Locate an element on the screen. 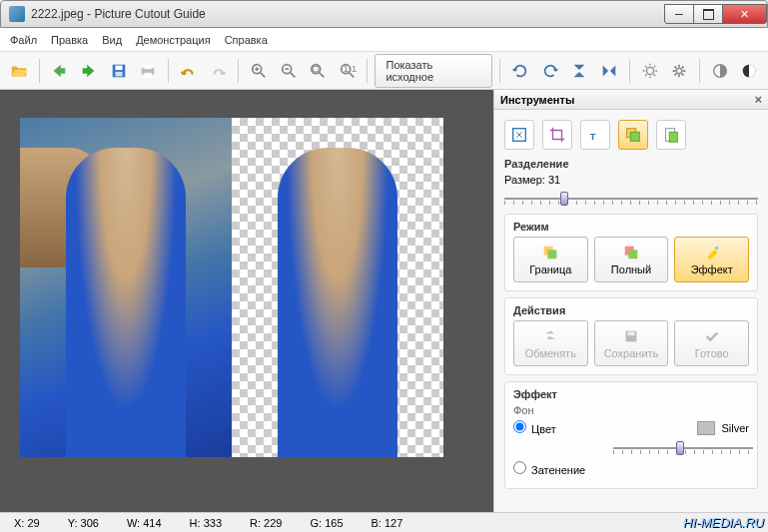 The width and height of the screenshot is (768, 532). save-result-button: Сохранить is located at coordinates (631, 343).